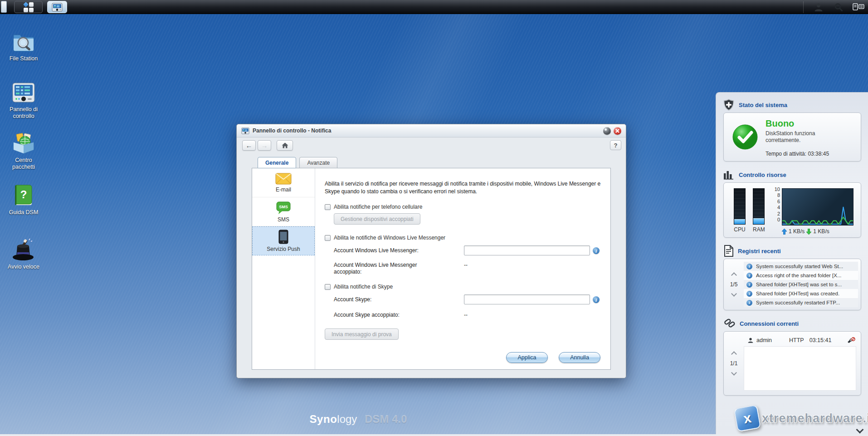  Describe the element at coordinates (24, 250) in the screenshot. I see `quick-start-icon` at that location.